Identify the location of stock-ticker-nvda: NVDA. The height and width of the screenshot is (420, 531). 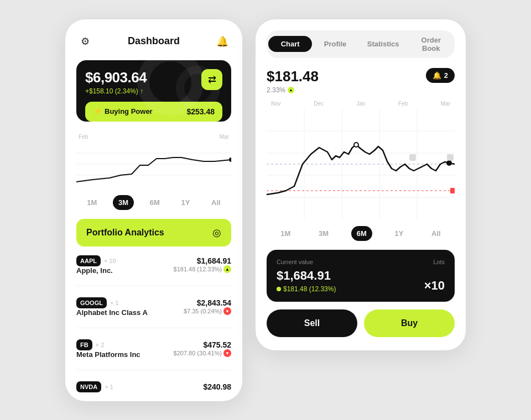
(88, 387).